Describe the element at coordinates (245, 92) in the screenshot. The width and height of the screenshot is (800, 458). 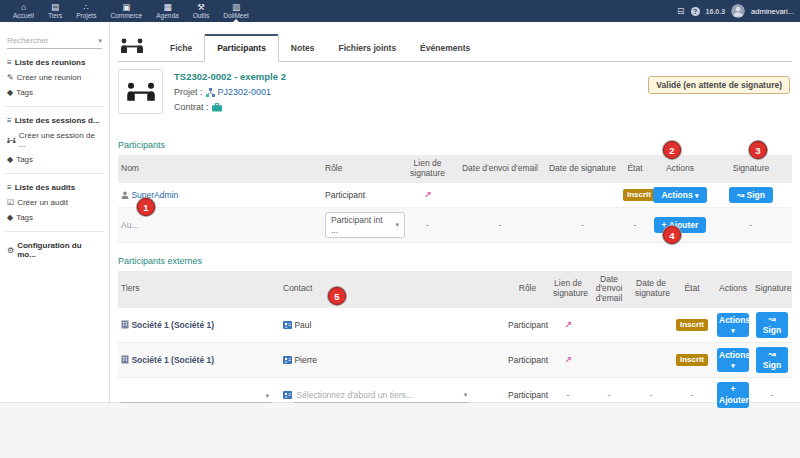
I see `project-link: PJ2302-0001` at that location.